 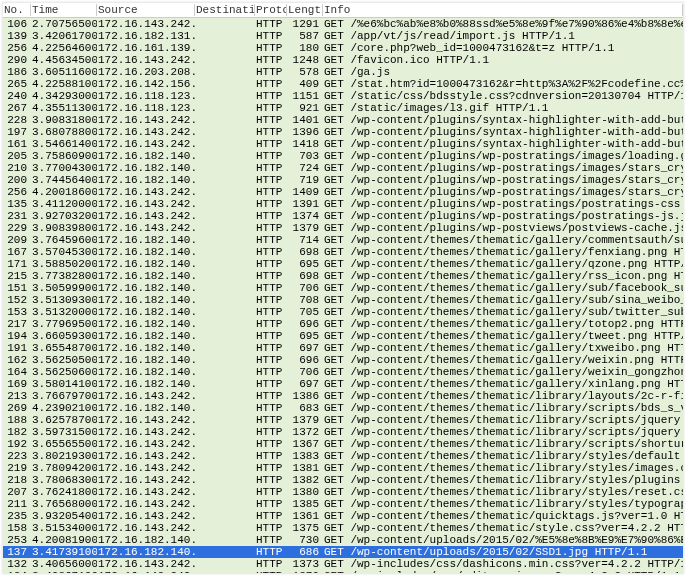 I want to click on table-row: 2103.77004300172.16.182.140.21HTTP724GET…, so click(x=343, y=168).